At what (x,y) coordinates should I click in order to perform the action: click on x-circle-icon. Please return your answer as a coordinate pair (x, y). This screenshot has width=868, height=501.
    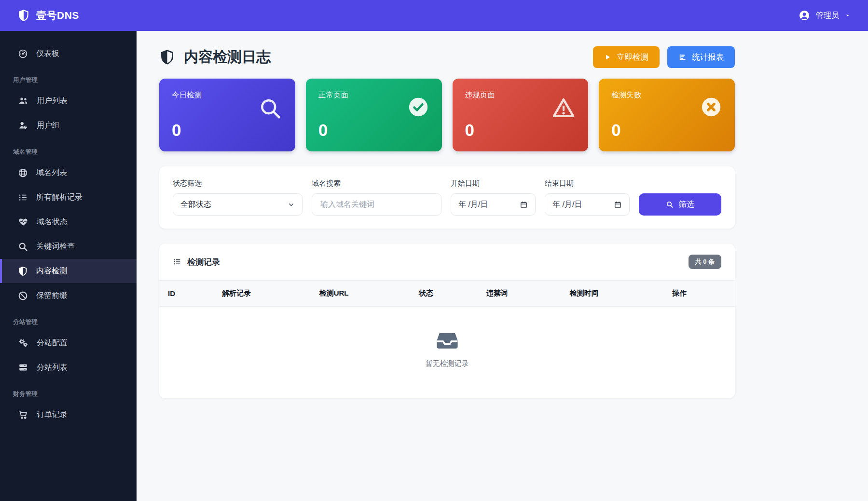
    Looking at the image, I should click on (711, 107).